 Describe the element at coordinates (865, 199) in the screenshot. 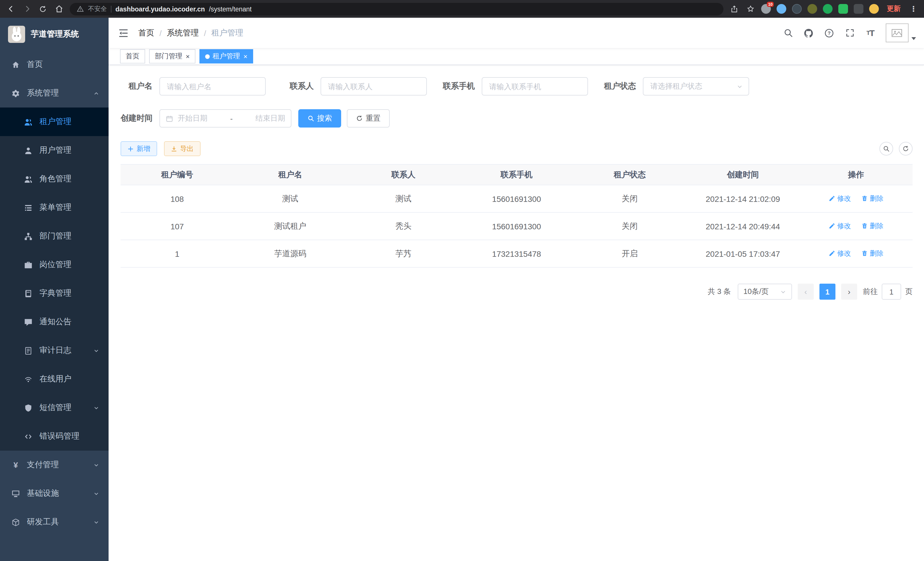

I see `trash-icon` at that location.